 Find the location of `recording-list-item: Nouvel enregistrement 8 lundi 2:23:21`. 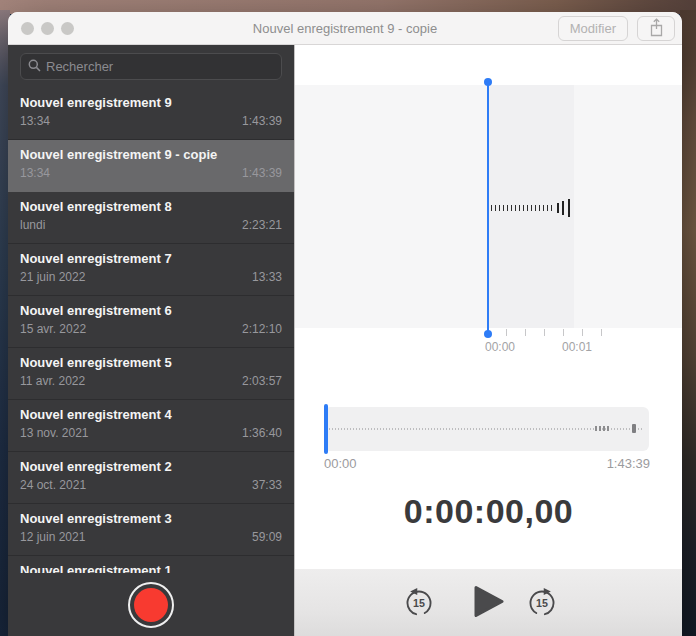

recording-list-item: Nouvel enregistrement 8 lundi 2:23:21 is located at coordinates (151, 218).